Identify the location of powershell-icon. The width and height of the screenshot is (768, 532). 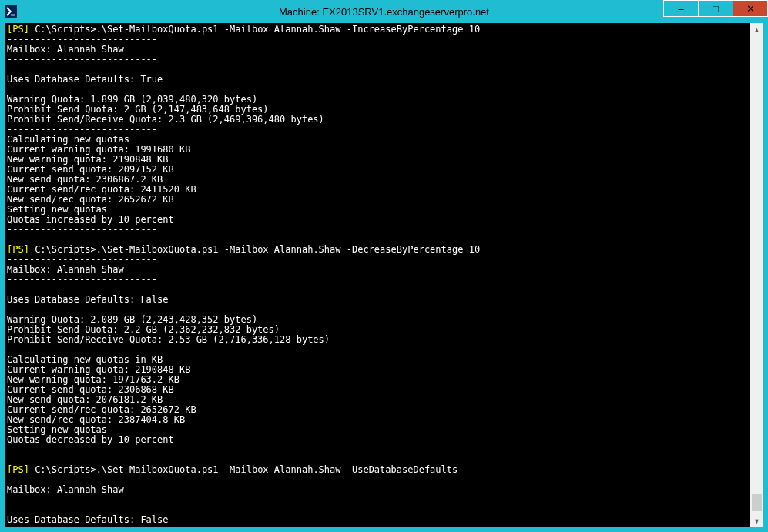
(11, 12).